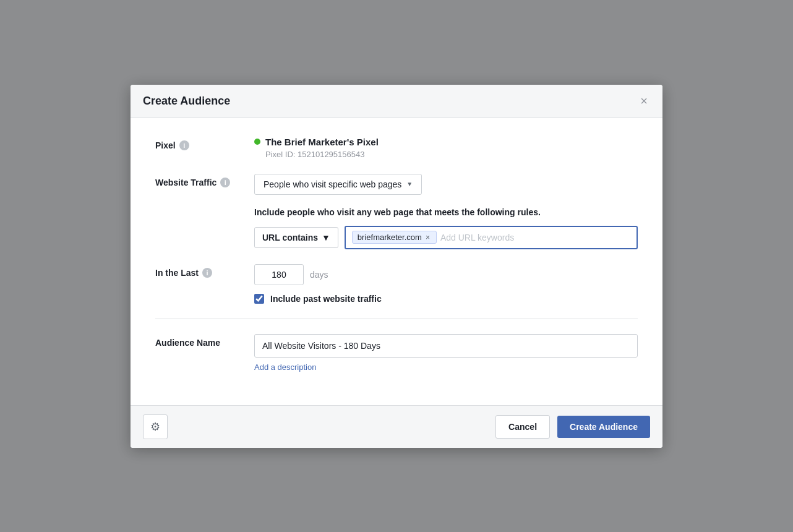 The width and height of the screenshot is (793, 532). Describe the element at coordinates (205, 144) in the screenshot. I see `pixel-label: Pixel i` at that location.